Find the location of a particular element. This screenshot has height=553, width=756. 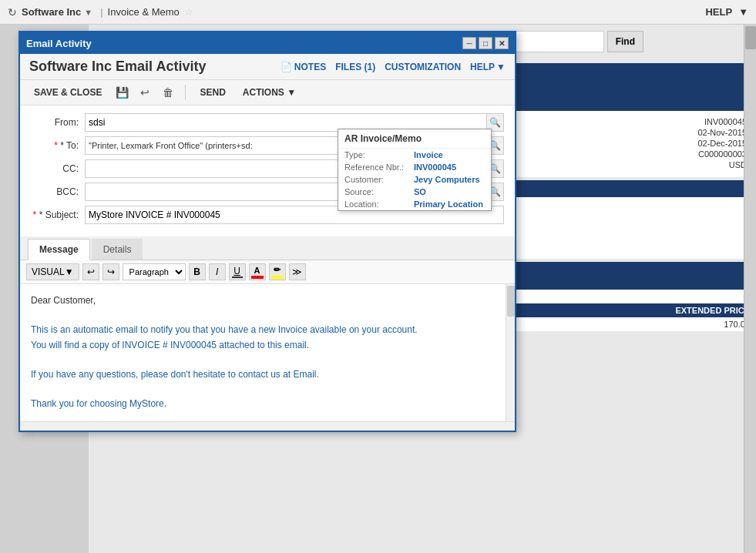

modal-toolbar: SAVE & CLOSE 💾 ↩ 🗑 SEND ACTIONS ▼ is located at coordinates (267, 92).